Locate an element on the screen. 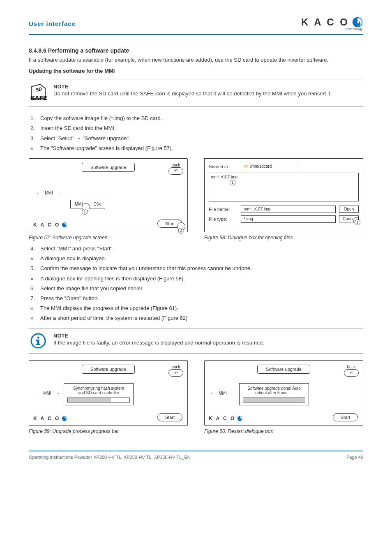  info-icon is located at coordinates (38, 341).